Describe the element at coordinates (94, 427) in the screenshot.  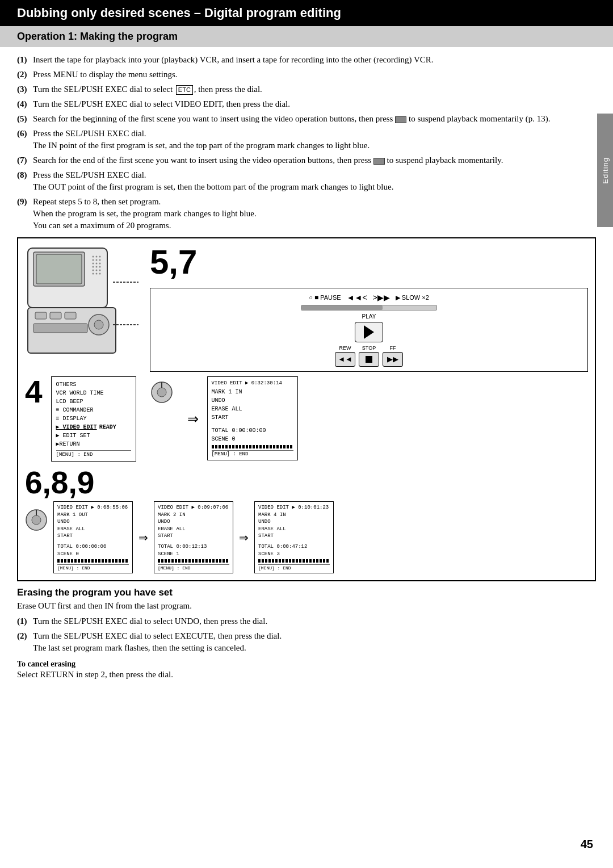
I see `menu-item-videoedit: ▶ VIDEO EDIT READY` at that location.